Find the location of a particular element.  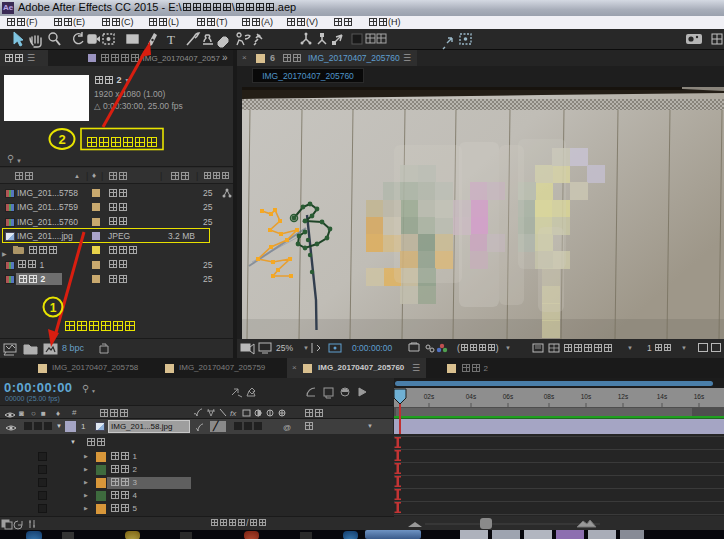

svg-text: 08s is located at coordinates (550, 396).